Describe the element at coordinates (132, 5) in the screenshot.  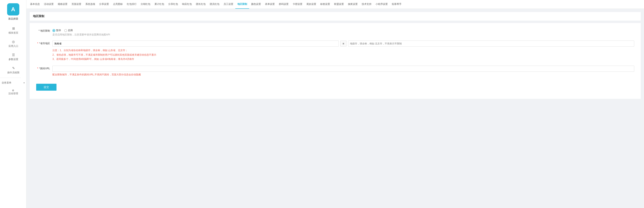
I see `tab-redpacket-rank: 红包排行` at that location.